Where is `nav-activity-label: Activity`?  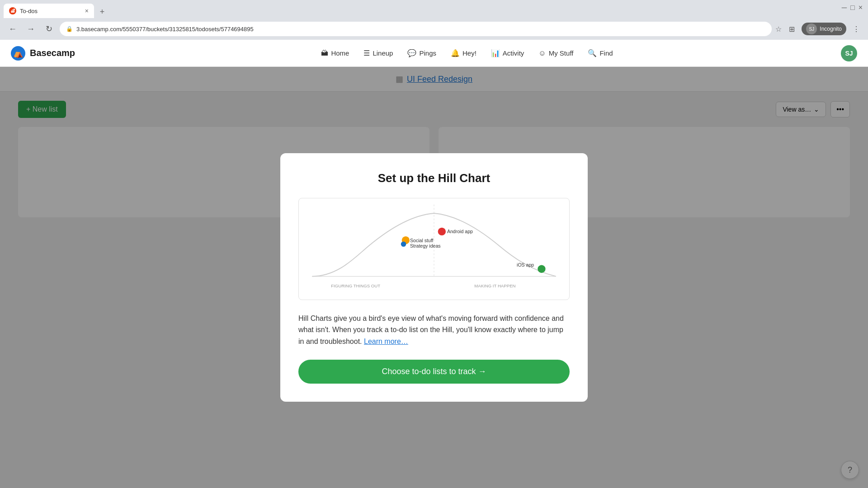 nav-activity-label: Activity is located at coordinates (514, 53).